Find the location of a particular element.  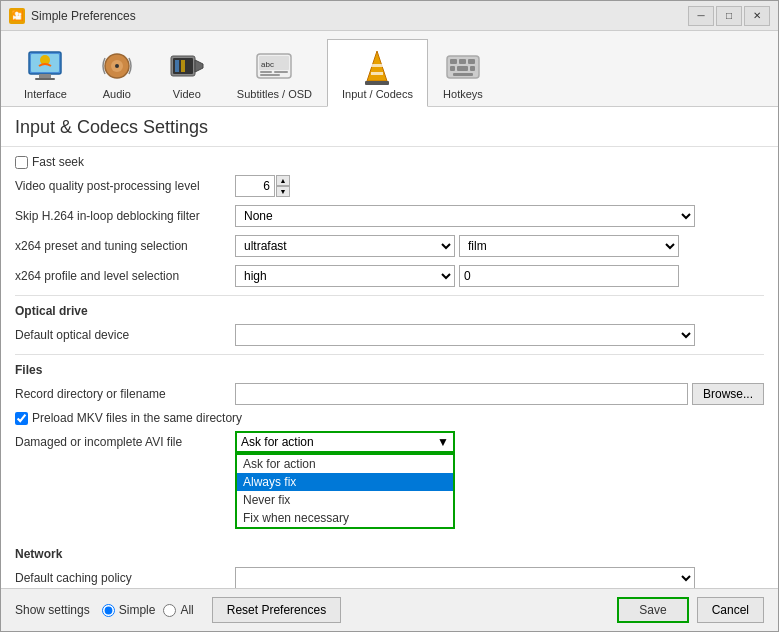

x264-preset-control: ultrafast superfast veryfast film animat… is located at coordinates (500, 246).